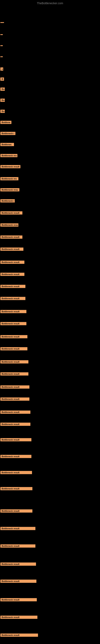 The image size is (100, 644). What do you see at coordinates (8, 134) in the screenshot?
I see `badge-item-11: Bottleneck r` at bounding box center [8, 134].